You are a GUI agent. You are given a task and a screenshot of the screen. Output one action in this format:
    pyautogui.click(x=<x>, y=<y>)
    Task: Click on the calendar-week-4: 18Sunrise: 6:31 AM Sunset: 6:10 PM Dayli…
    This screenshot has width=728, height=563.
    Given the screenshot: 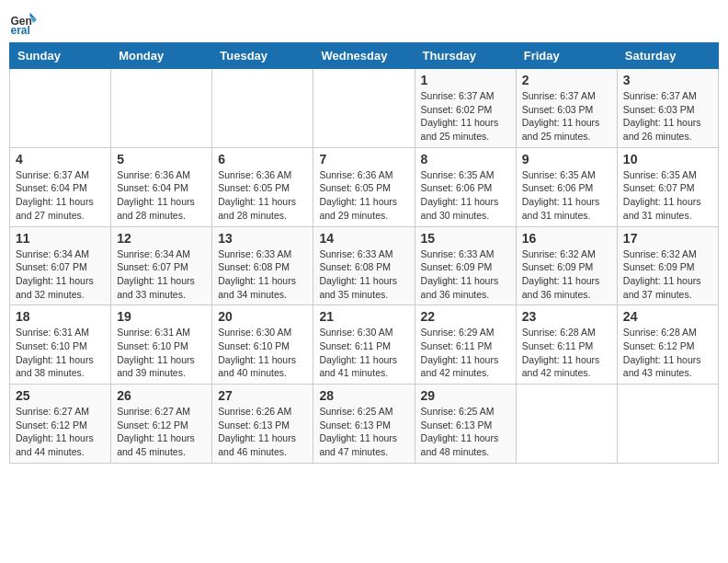 What is the action you would take?
    pyautogui.click(x=364, y=345)
    